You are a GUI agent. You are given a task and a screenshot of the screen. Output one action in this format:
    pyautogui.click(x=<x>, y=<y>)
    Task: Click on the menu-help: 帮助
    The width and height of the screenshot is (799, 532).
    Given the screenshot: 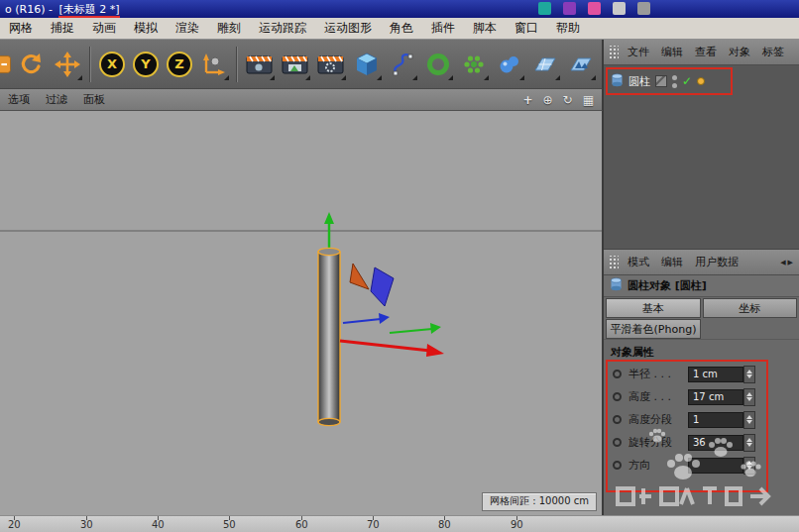 What is the action you would take?
    pyautogui.click(x=568, y=28)
    